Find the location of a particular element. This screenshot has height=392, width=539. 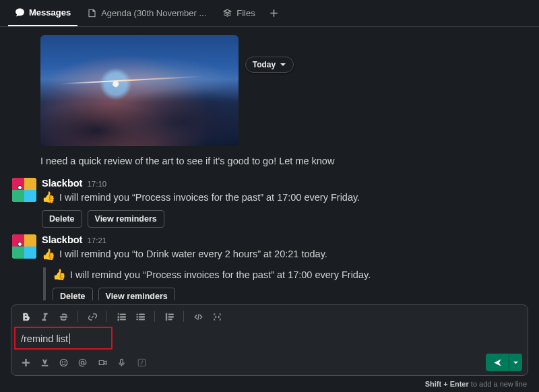

date-divider-label: Today is located at coordinates (264, 65).